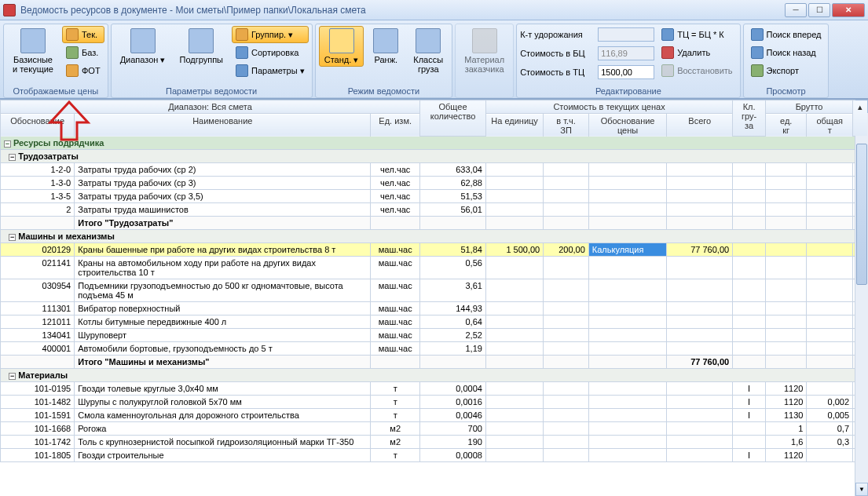 The image size is (868, 496). Describe the element at coordinates (9, 10) in the screenshot. I see `app-icon` at that location.